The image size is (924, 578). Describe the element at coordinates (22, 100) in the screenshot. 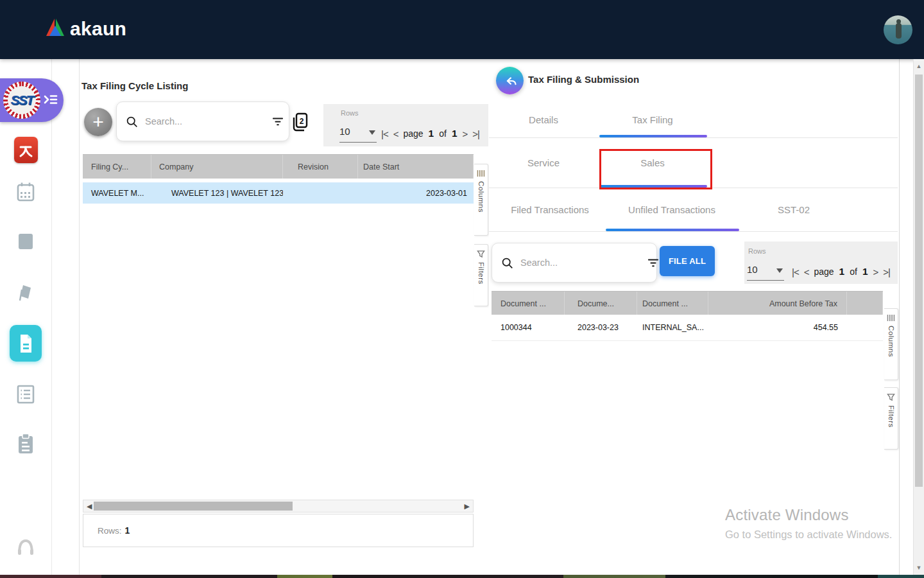

I see `sst-logo-icon: SST` at that location.